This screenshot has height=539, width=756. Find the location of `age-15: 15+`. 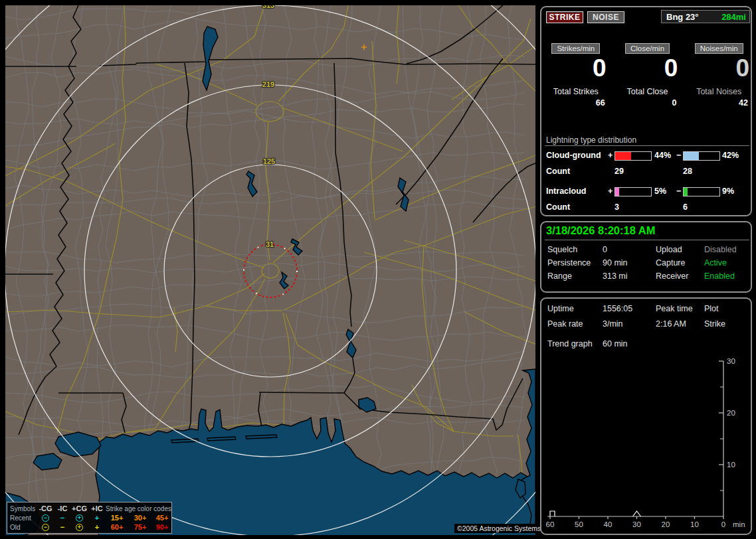

age-15: 15+ is located at coordinates (117, 518).